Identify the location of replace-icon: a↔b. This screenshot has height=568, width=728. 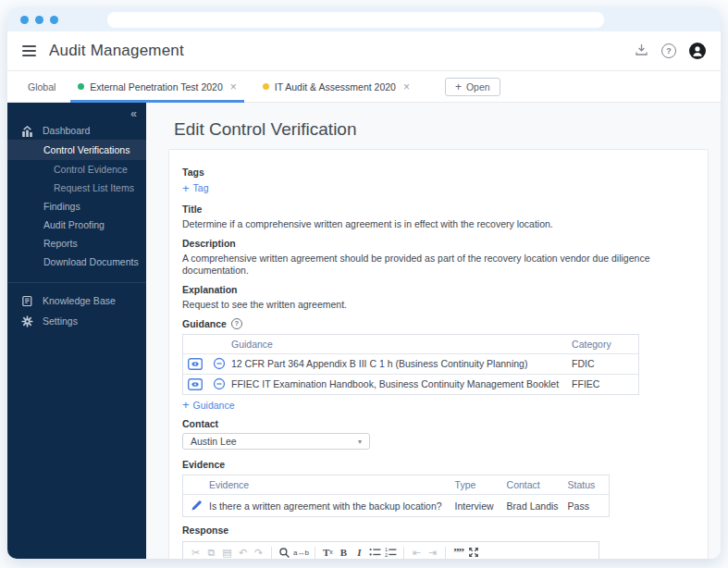
(302, 553).